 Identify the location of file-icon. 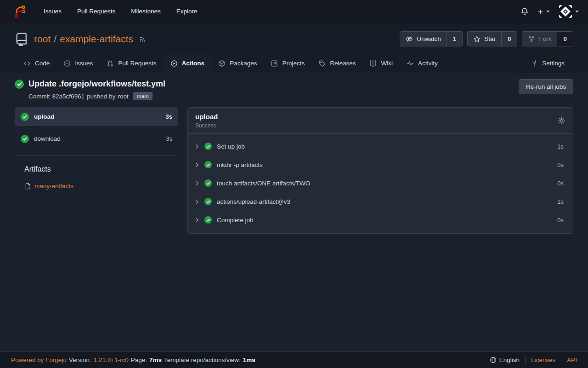
(28, 186).